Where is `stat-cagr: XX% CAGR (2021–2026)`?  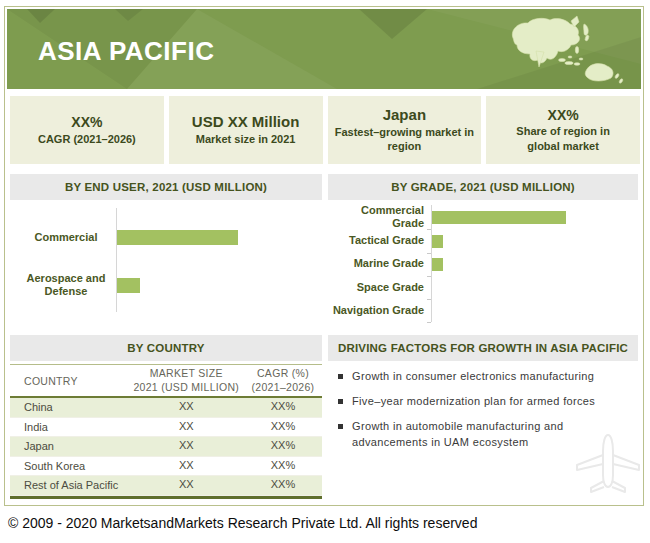
stat-cagr: XX% CAGR (2021–2026) is located at coordinates (87, 130).